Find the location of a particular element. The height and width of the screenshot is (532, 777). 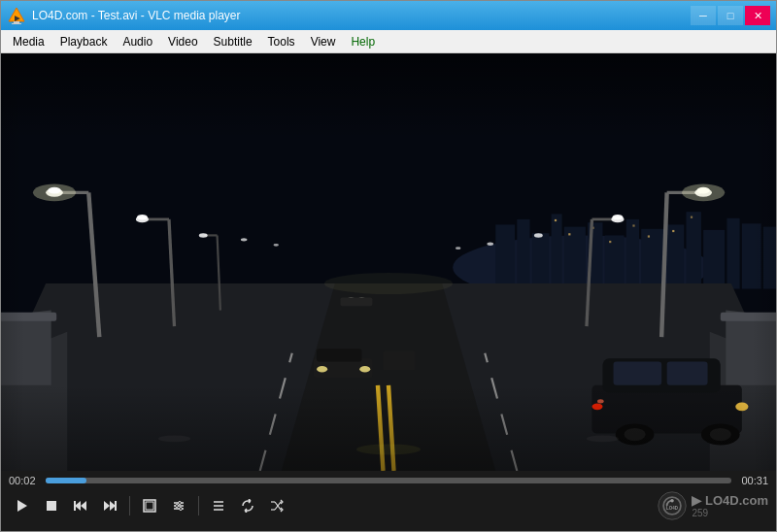

titlebar: ▶ LO4D.com - Test.avi - VLC media player… is located at coordinates (388, 16).